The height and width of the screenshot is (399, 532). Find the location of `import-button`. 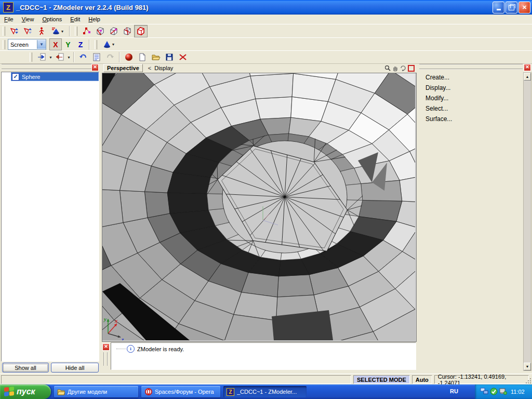

import-button is located at coordinates (42, 57).